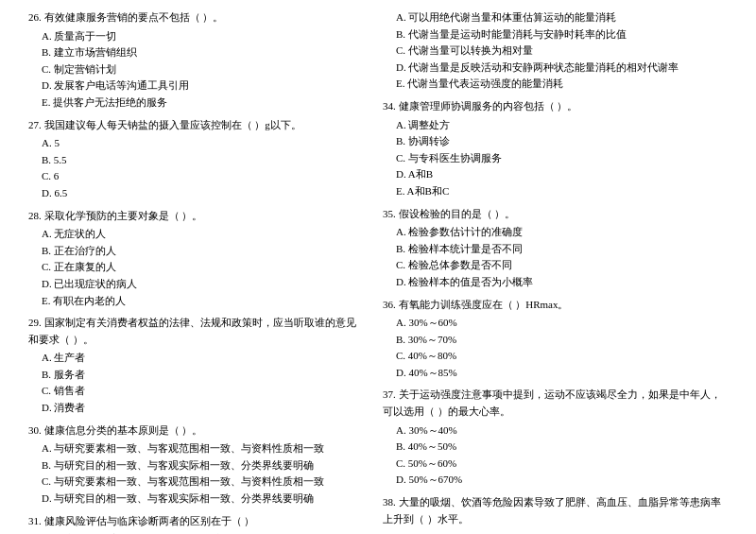  I want to click on option-q29-3: D. 消费者, so click(197, 408).